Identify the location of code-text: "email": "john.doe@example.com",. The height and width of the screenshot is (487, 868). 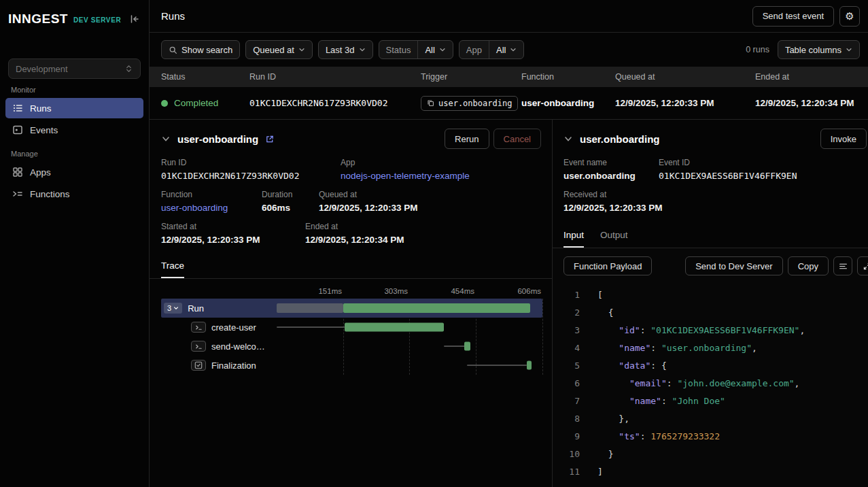
(699, 384).